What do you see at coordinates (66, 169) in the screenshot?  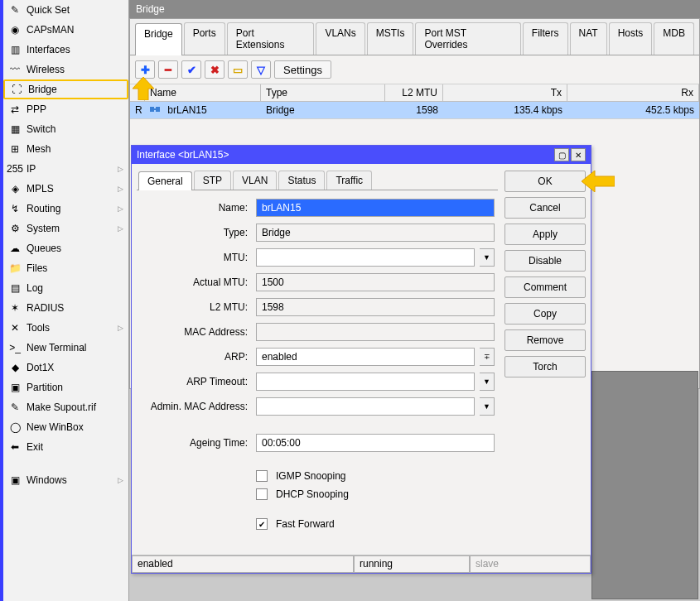 I see `sidebar-item-ip: 255IP▷` at bounding box center [66, 169].